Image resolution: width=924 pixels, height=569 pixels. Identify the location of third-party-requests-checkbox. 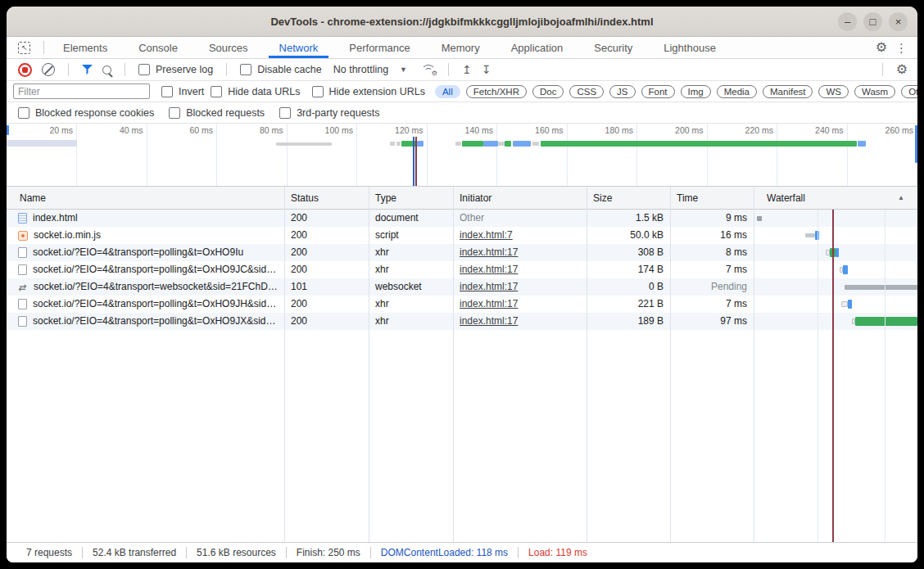
(285, 113).